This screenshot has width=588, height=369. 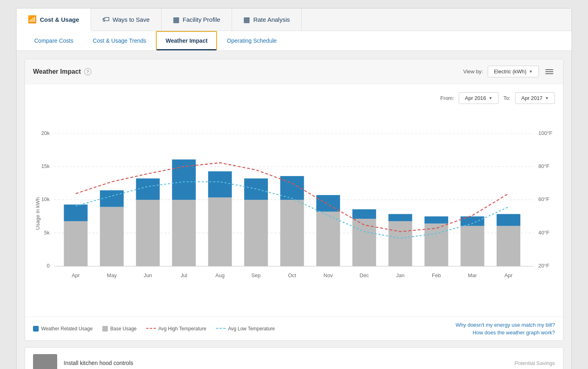 I want to click on from-date-dropdown: Apr 2016 ▼, so click(x=478, y=98).